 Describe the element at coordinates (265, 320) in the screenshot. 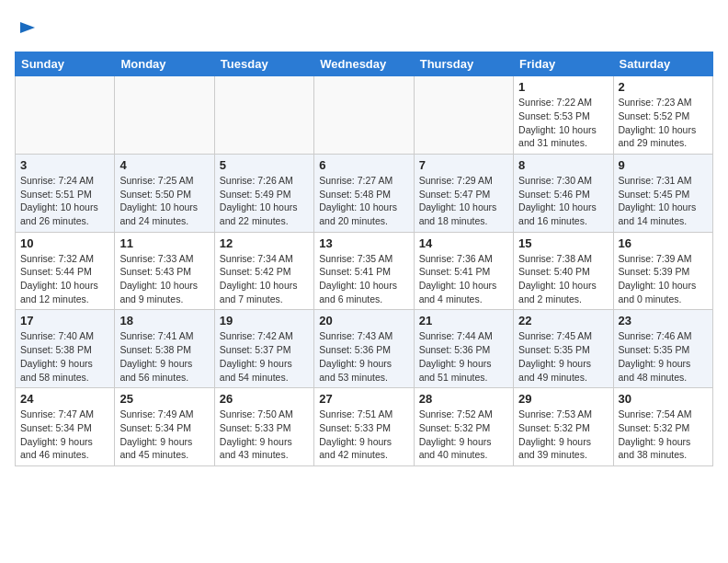

I see `day-number: 19` at that location.